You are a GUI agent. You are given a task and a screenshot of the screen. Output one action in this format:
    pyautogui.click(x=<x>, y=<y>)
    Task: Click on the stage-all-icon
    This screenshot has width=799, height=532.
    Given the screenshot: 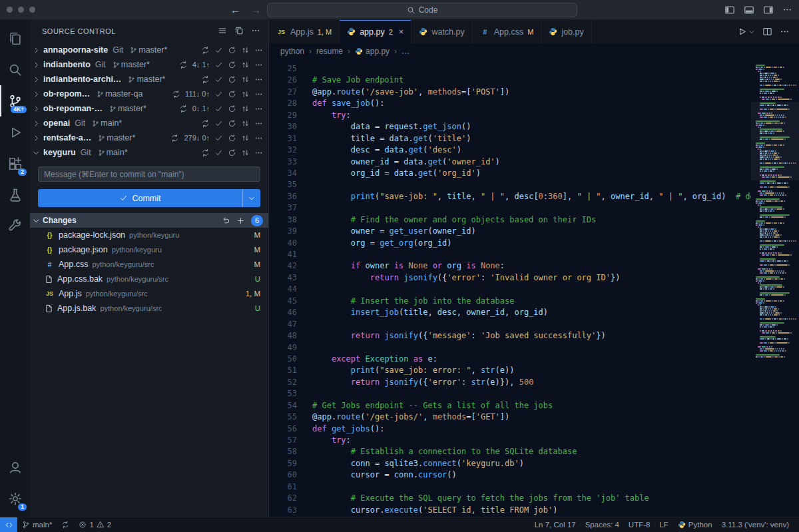 What is the action you would take?
    pyautogui.click(x=241, y=221)
    